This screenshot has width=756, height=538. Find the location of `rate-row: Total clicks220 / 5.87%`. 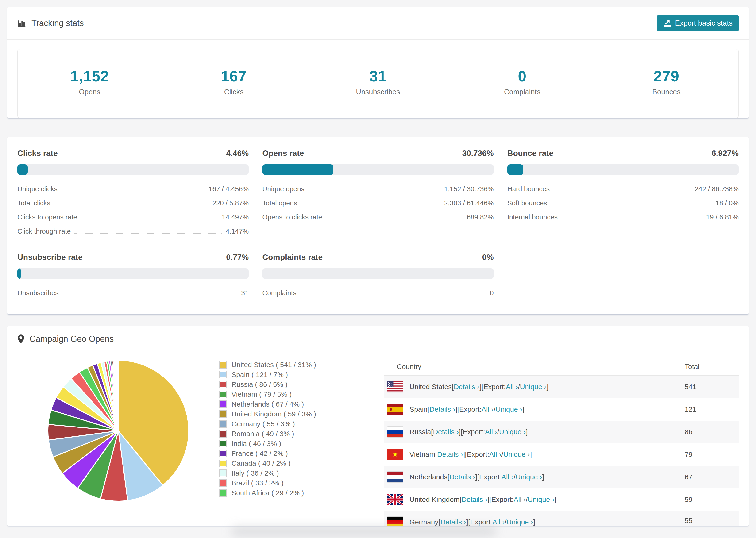

rate-row: Total clicks220 / 5.87% is located at coordinates (133, 203).